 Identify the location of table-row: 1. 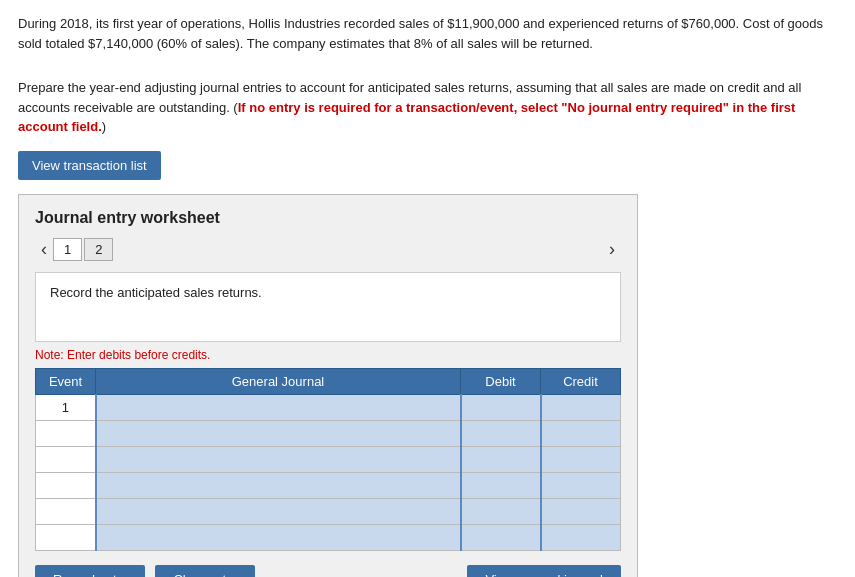
(328, 407).